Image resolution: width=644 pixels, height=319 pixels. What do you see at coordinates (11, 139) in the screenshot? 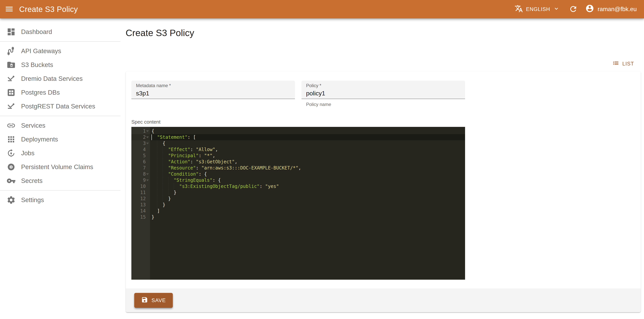
I see `apps-icon` at bounding box center [11, 139].